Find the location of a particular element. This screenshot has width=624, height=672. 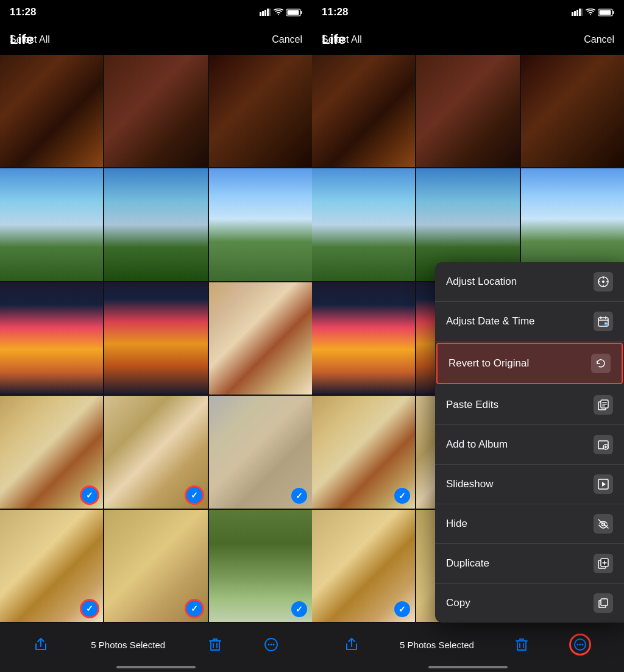

selection-check-r13: ✓ is located at coordinates (402, 609).